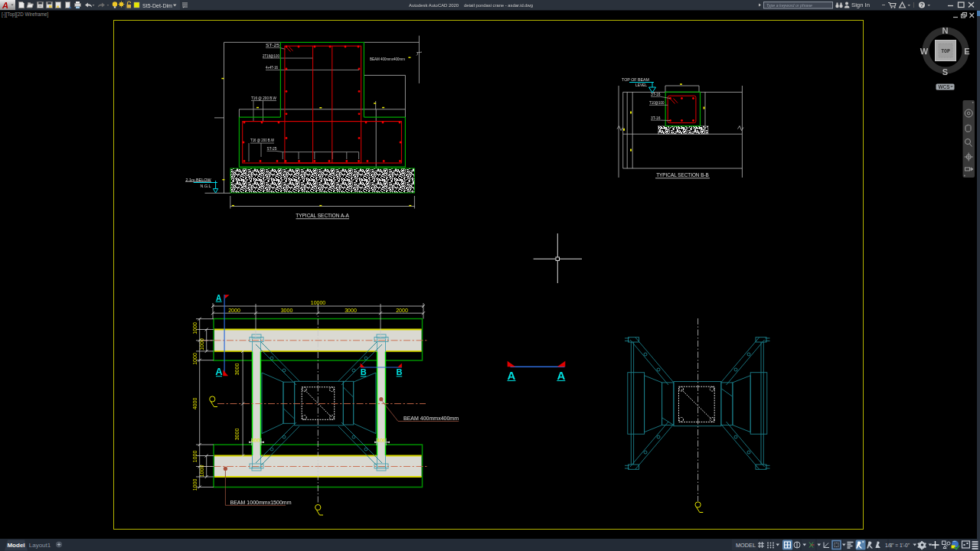 The width and height of the screenshot is (980, 551). What do you see at coordinates (261, 502) in the screenshot?
I see `svg-text: BEAM 1000mmx1500mm` at bounding box center [261, 502].